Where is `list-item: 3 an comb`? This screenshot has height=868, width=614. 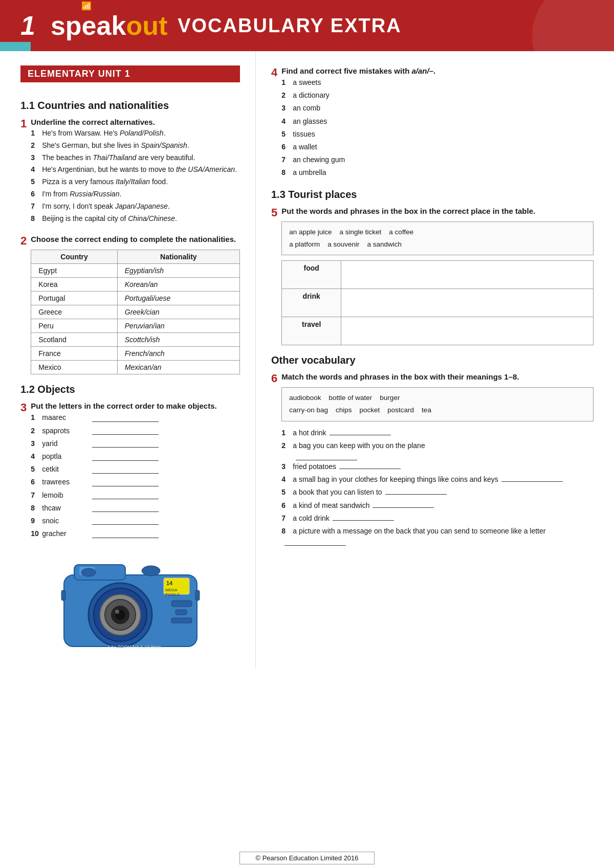
list-item: 3 an comb is located at coordinates (358, 108).